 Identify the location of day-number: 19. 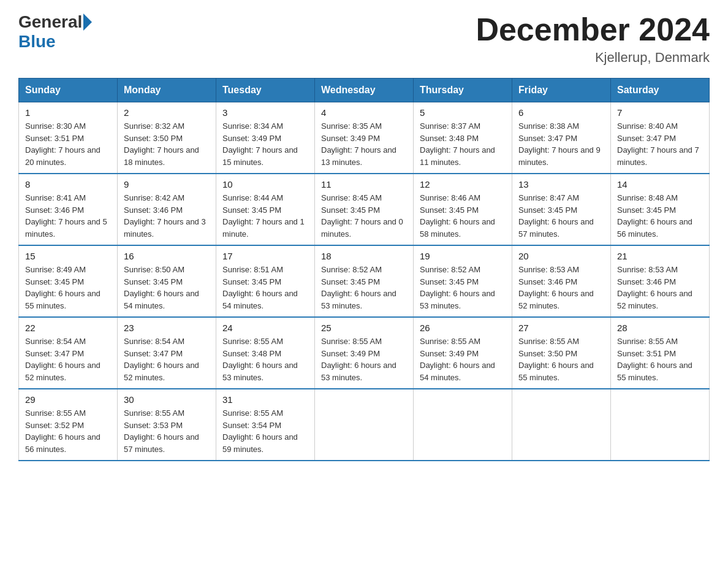
(463, 256).